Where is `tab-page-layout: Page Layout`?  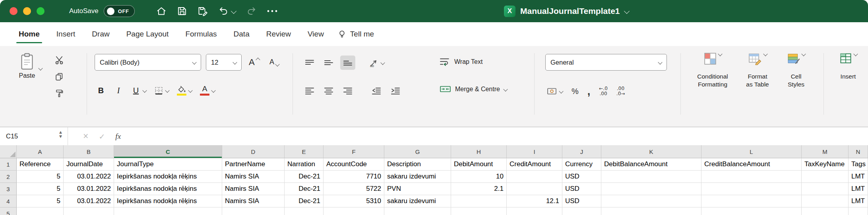
tab-page-layout: Page Layout is located at coordinates (148, 34).